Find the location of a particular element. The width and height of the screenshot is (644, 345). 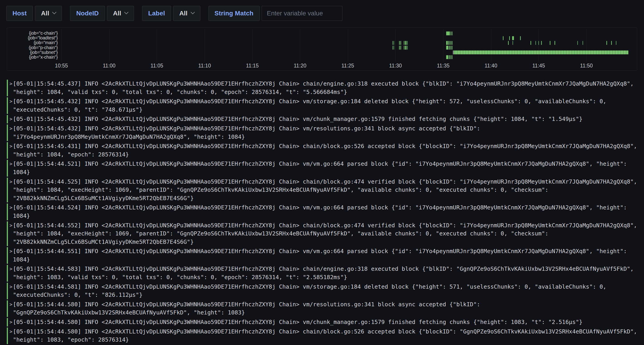

log-row: >[05-01|15:54:44.583] INFO <2AcRkXTLLtQj… is located at coordinates (322, 273).